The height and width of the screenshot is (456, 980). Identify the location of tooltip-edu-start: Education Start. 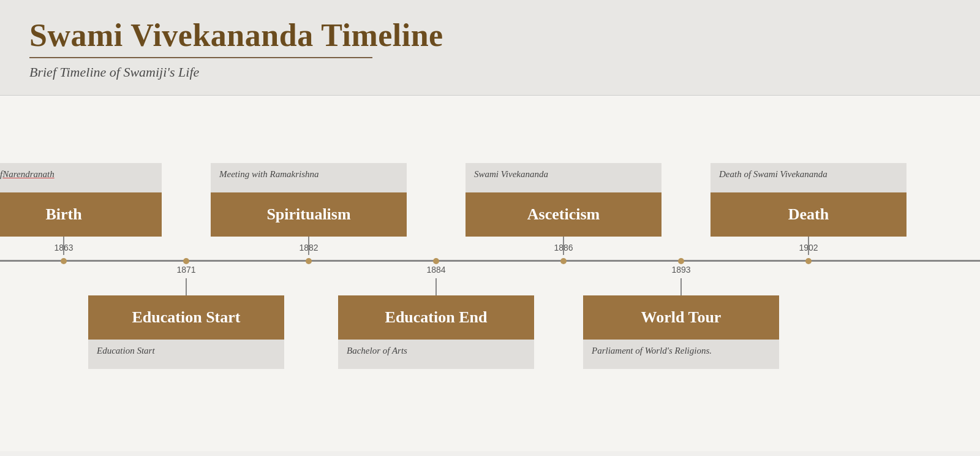
(186, 354).